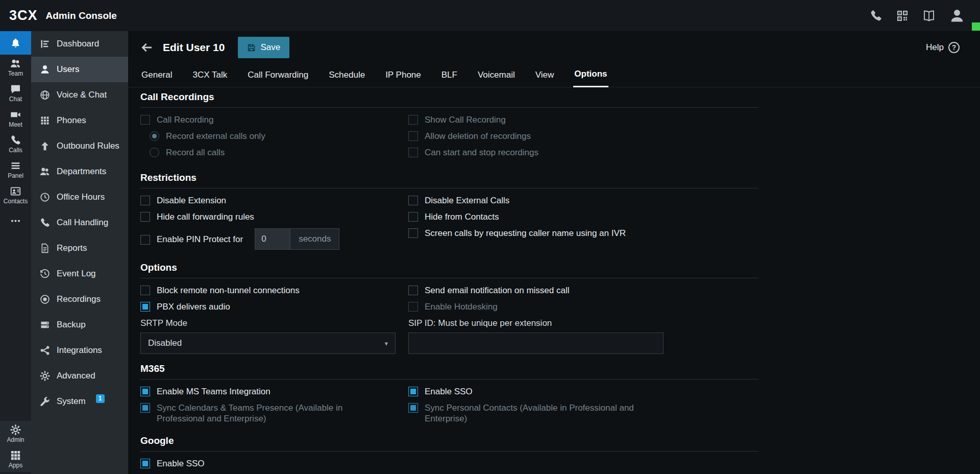 Image resolution: width=980 pixels, height=474 pixels. What do you see at coordinates (413, 306) in the screenshot?
I see `enable-hotdesking-checkbox` at bounding box center [413, 306].